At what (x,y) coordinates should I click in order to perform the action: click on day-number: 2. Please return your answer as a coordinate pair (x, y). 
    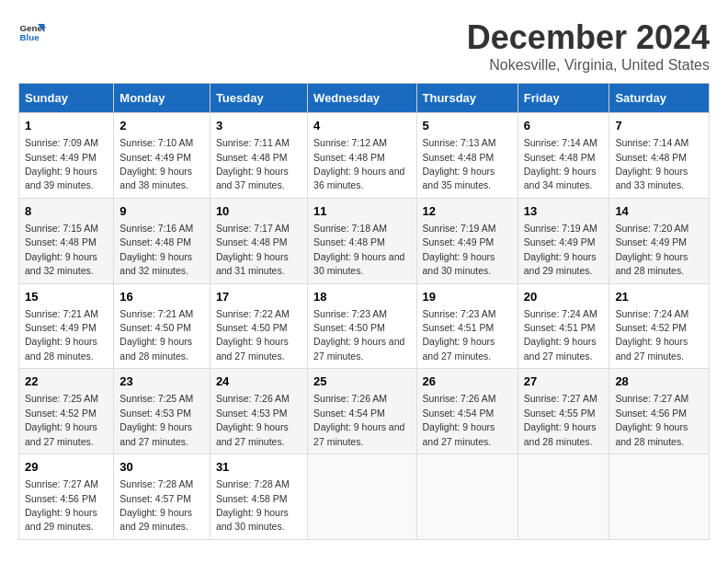
    Looking at the image, I should click on (162, 126).